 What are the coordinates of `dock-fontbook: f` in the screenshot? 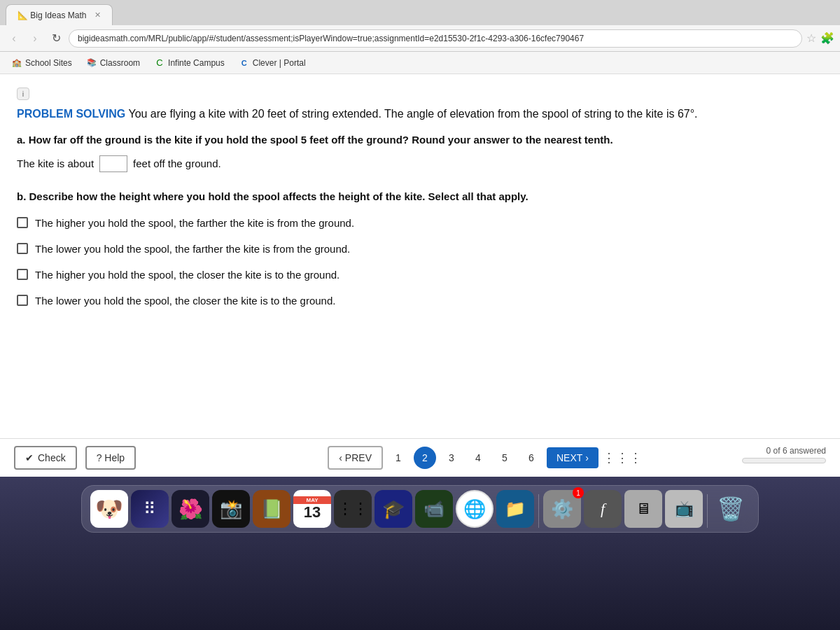 It's located at (603, 509).